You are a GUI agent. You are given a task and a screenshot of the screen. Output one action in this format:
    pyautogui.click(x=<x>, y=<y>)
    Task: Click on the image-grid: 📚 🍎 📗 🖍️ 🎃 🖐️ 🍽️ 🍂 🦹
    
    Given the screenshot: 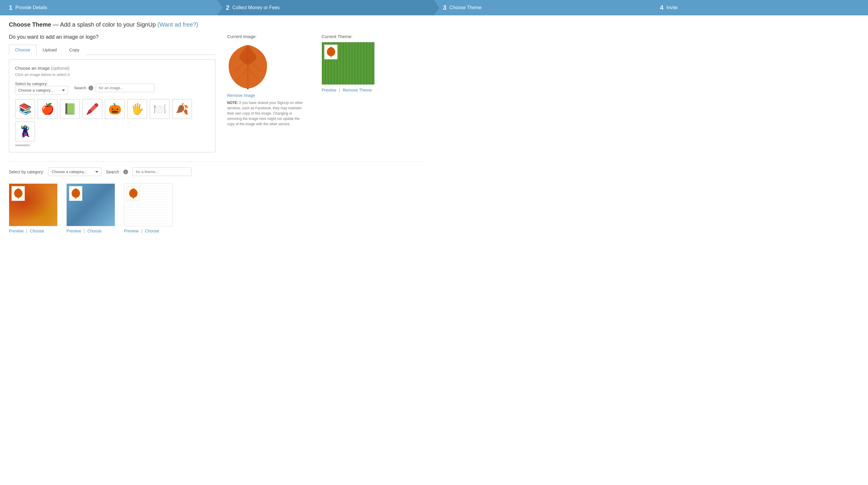 What is the action you would take?
    pyautogui.click(x=112, y=120)
    